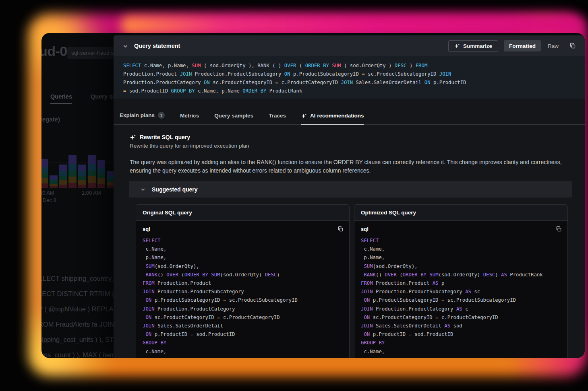 This screenshot has width=588, height=391. What do you see at coordinates (165, 137) in the screenshot?
I see `recommendation-title: Rewrite SQL query` at bounding box center [165, 137].